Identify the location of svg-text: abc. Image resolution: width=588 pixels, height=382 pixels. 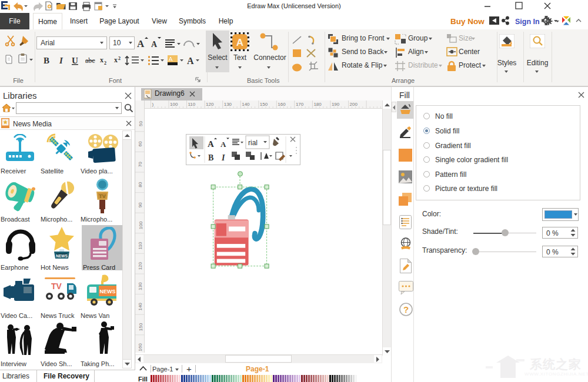
(91, 61).